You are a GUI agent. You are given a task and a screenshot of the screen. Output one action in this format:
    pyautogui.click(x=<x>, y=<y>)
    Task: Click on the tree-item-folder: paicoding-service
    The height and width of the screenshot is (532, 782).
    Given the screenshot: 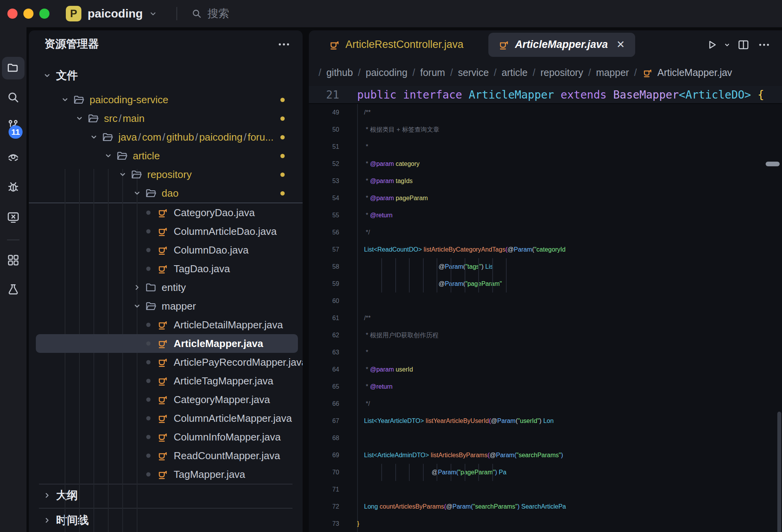 What is the action you would take?
    pyautogui.click(x=166, y=100)
    